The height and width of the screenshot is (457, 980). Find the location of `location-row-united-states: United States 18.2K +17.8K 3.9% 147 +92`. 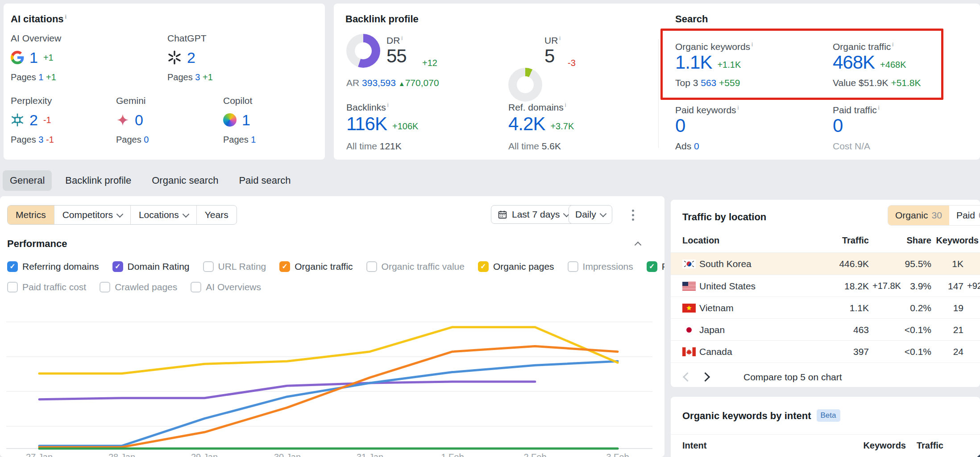

location-row-united-states: United States 18.2K +17.8K 3.9% 147 +92 is located at coordinates (826, 286).